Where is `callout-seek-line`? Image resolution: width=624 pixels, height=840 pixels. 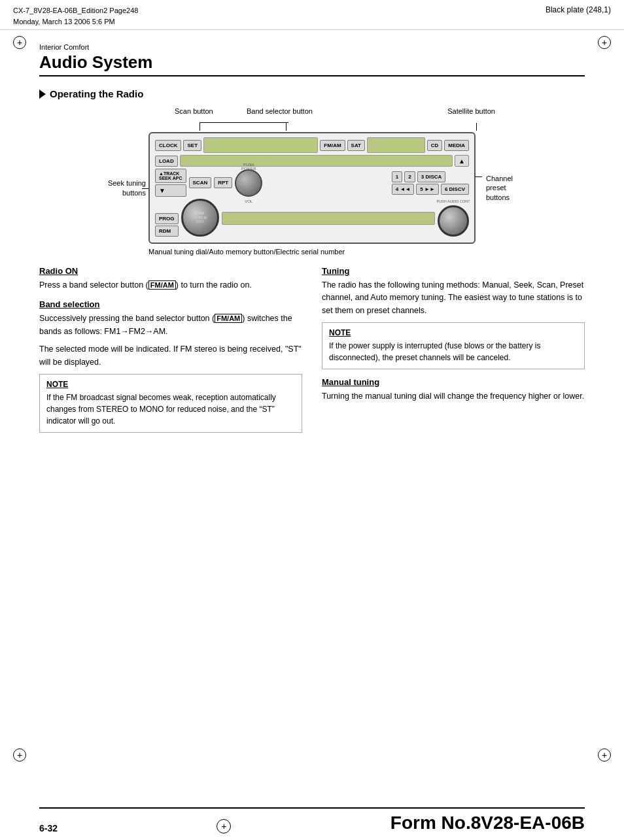
callout-seek-line is located at coordinates (145, 188).